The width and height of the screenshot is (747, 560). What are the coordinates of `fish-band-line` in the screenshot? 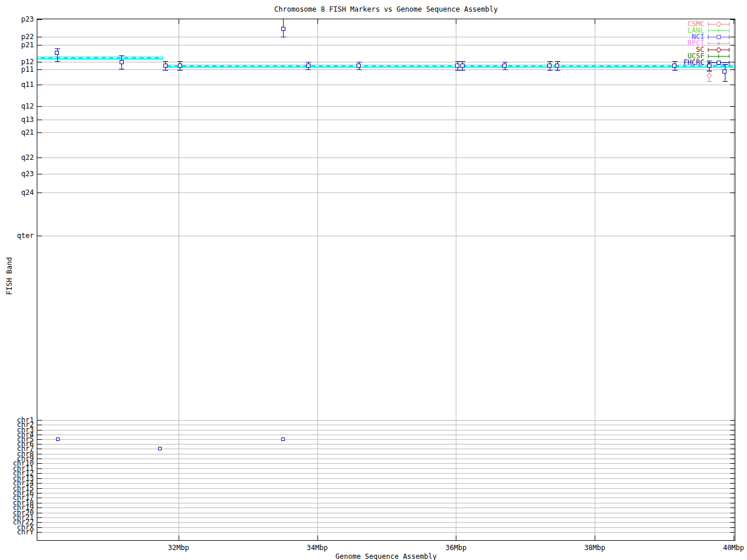 It's located at (100, 58).